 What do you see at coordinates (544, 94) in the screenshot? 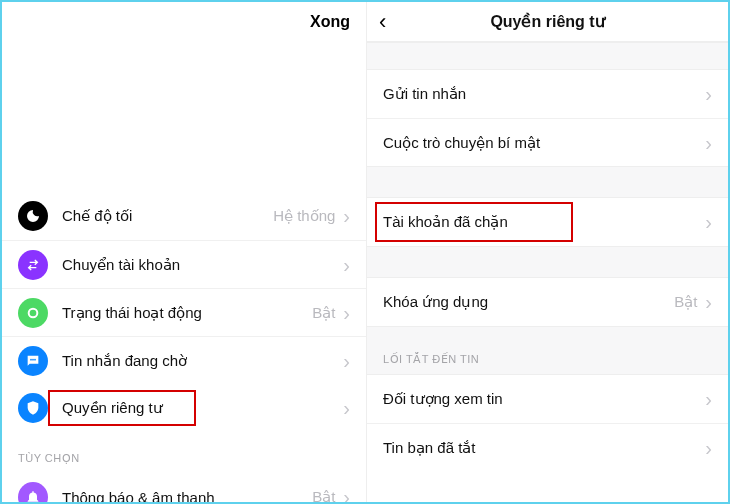
I see `row-label: Gửi tin nhắn` at bounding box center [544, 94].